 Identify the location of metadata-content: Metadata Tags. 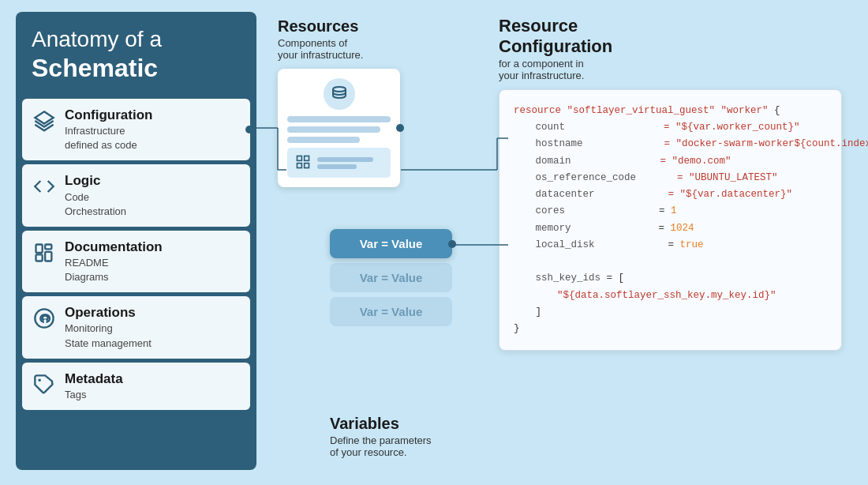
(153, 386).